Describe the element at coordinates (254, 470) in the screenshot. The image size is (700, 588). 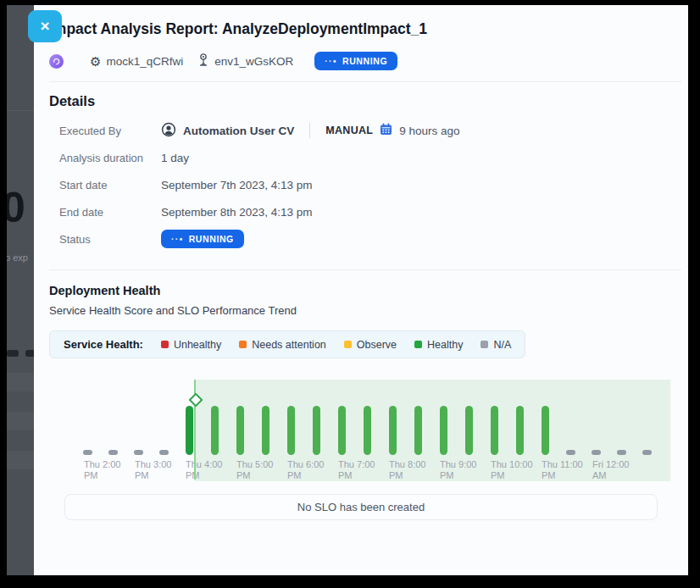
I see `x-axis-tick-label: Thu 5:00PM` at that location.